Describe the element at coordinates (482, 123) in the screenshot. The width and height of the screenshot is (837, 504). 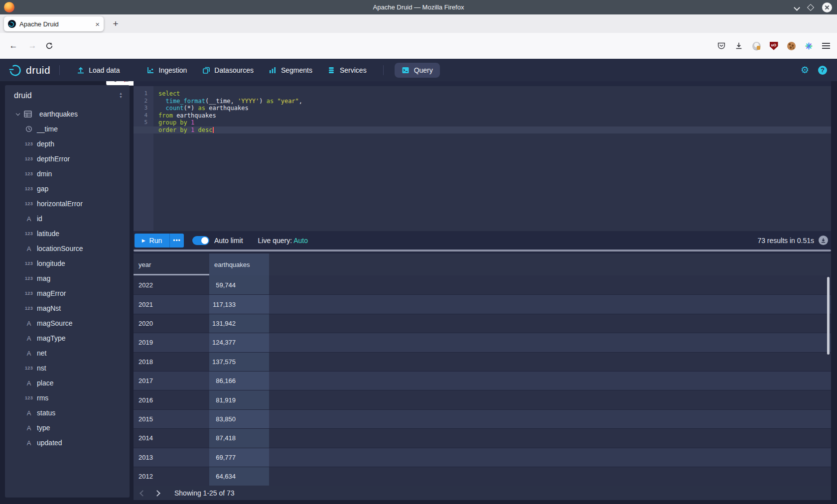
I see `code-line: group by 1` at that location.